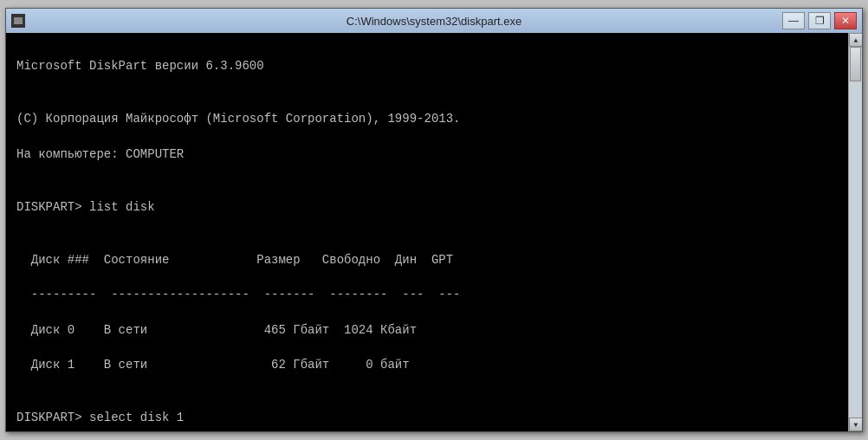  What do you see at coordinates (427, 417) in the screenshot?
I see `console-line-9: DISKPART> select disk 1` at bounding box center [427, 417].